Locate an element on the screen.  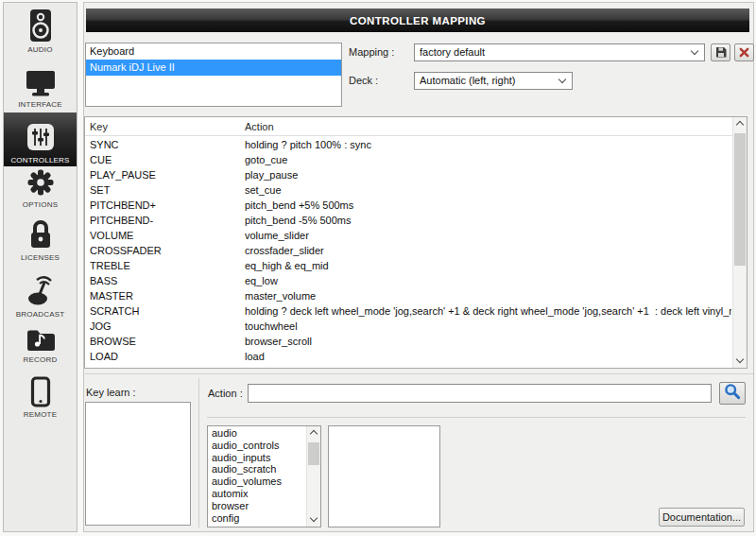
sidebar-item-label: REMOTE is located at coordinates (40, 414).